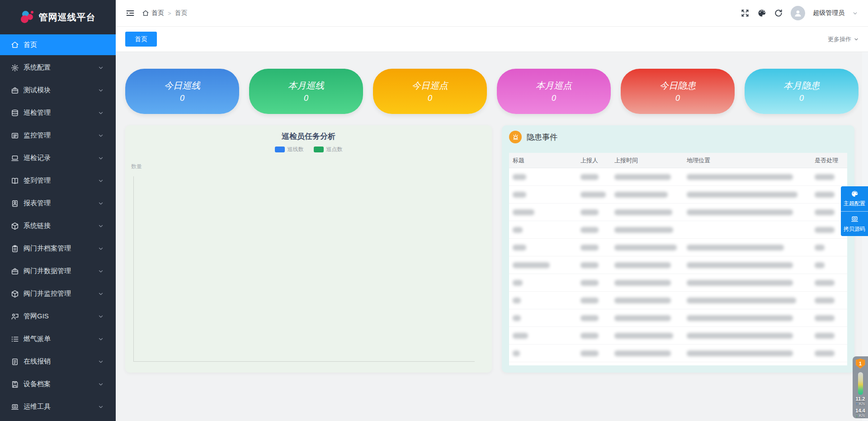 The width and height of the screenshot is (868, 421). What do you see at coordinates (289, 149) in the screenshot?
I see `legend-entry: 巡线数` at bounding box center [289, 149].